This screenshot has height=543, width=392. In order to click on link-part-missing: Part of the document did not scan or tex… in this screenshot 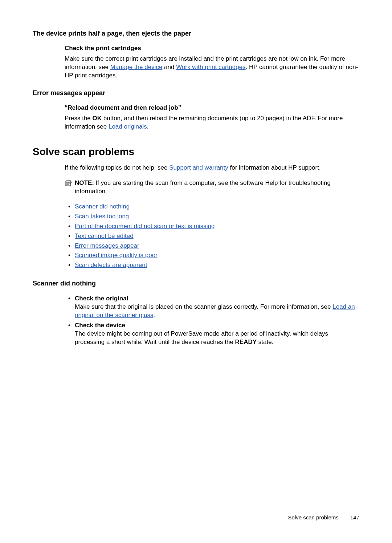, I will do `click(145, 226)`.